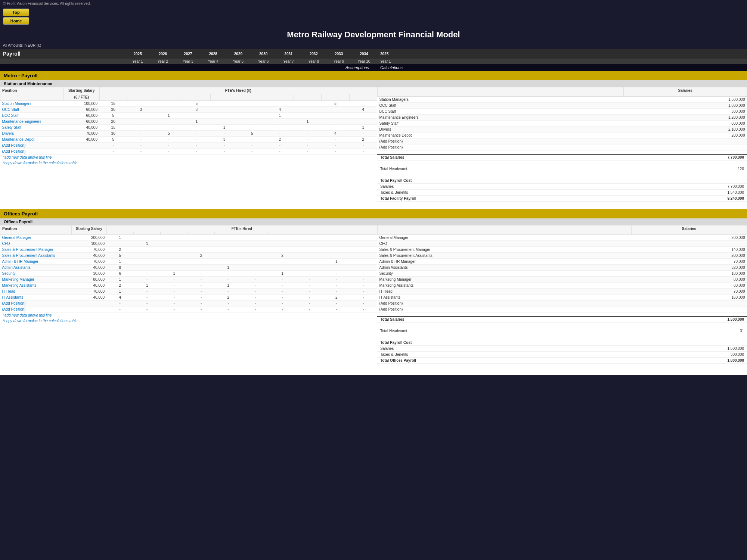 The height and width of the screenshot is (560, 747). What do you see at coordinates (562, 269) in the screenshot?
I see `offices-calc-table: Salaries General Manager200,000CFOSales …` at bounding box center [562, 269].